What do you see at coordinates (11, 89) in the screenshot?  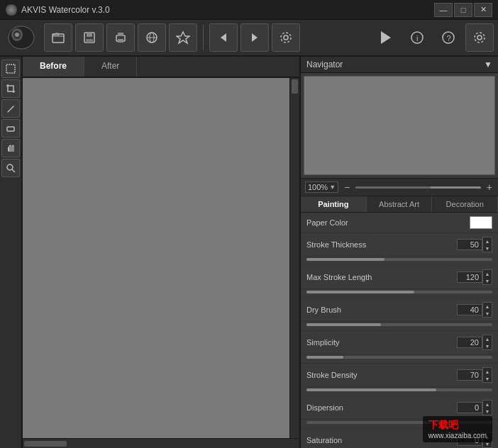 I see `crop-tool-btn` at bounding box center [11, 89].